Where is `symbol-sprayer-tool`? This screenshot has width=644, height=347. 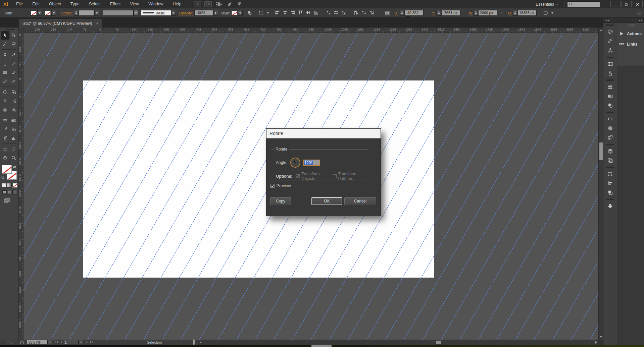
symbol-sprayer-tool is located at coordinates (5, 138).